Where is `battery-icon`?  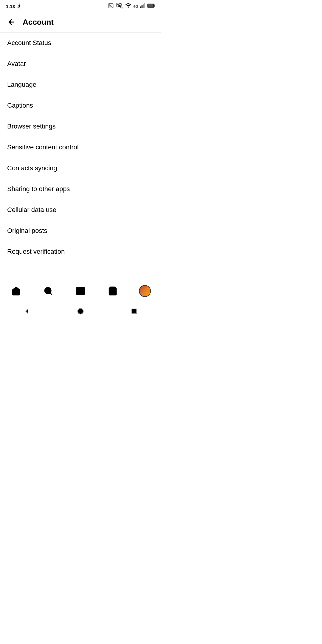 battery-icon is located at coordinates (151, 6).